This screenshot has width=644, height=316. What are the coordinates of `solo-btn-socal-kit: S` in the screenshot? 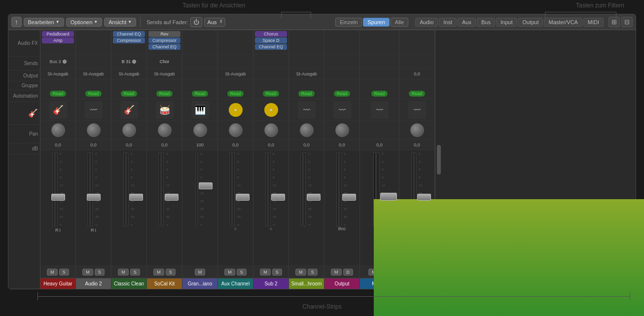 It's located at (171, 272).